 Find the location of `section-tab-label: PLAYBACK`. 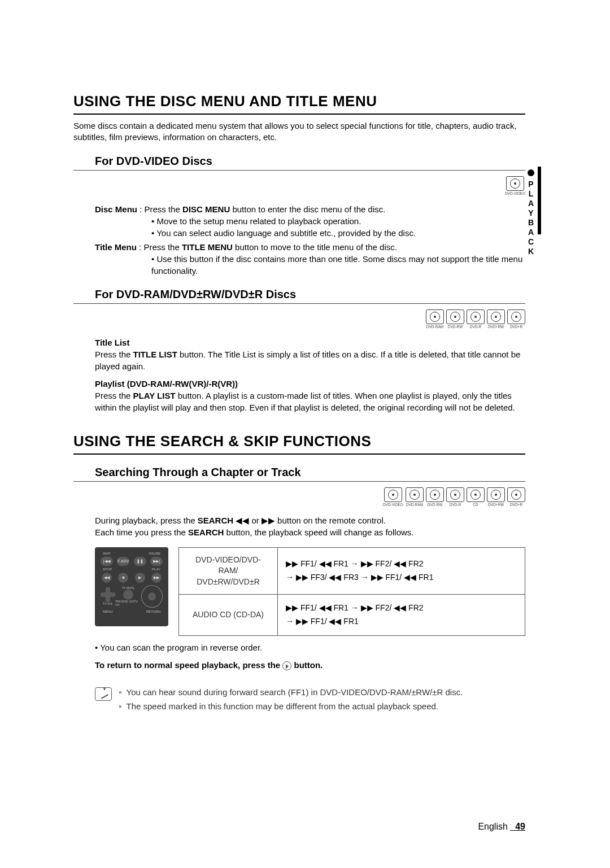

section-tab-label: PLAYBACK is located at coordinates (531, 218).